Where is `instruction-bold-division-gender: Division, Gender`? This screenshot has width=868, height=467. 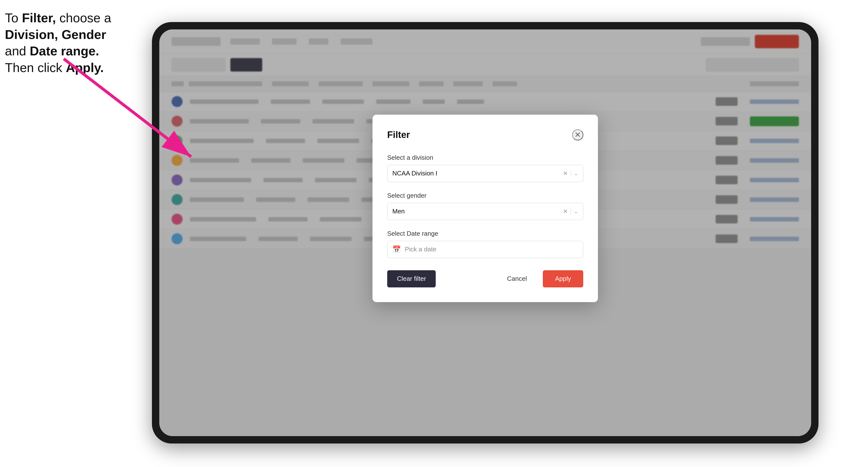
instruction-bold-division-gender: Division, Gender is located at coordinates (56, 34).